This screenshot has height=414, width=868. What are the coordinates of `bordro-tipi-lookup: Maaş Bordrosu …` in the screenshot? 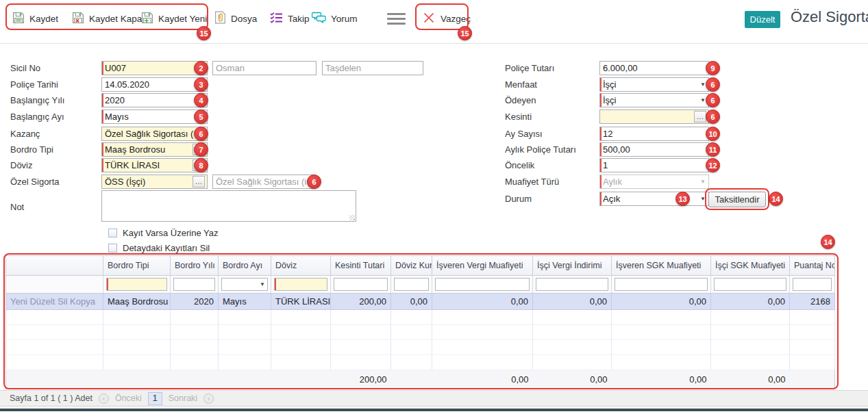 It's located at (155, 149).